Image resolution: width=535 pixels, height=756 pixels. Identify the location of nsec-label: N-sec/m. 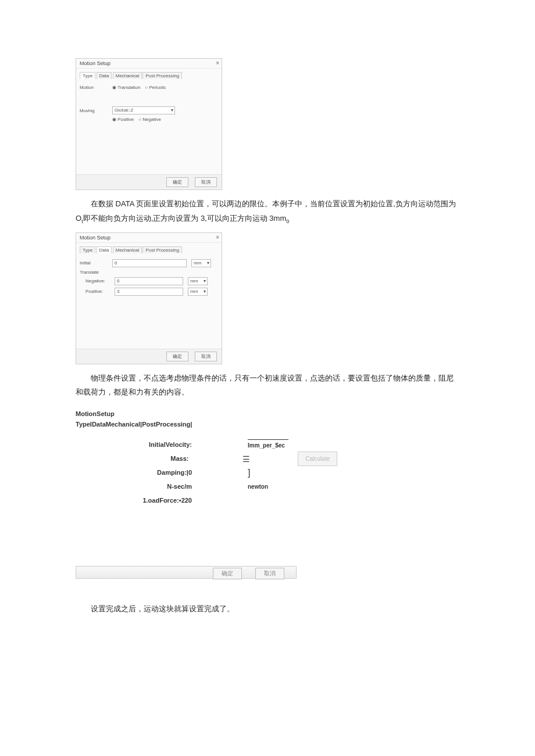
(156, 487).